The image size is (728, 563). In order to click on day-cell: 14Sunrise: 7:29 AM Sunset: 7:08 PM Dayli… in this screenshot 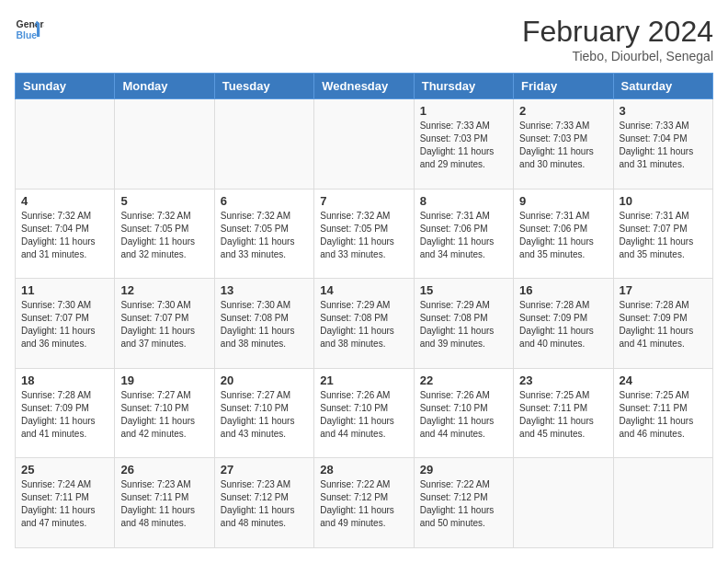, I will do `click(364, 324)`.